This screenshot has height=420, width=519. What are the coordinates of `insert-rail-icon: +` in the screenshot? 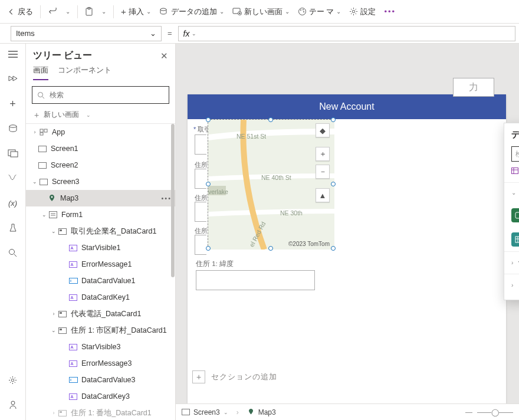 It's located at (13, 104).